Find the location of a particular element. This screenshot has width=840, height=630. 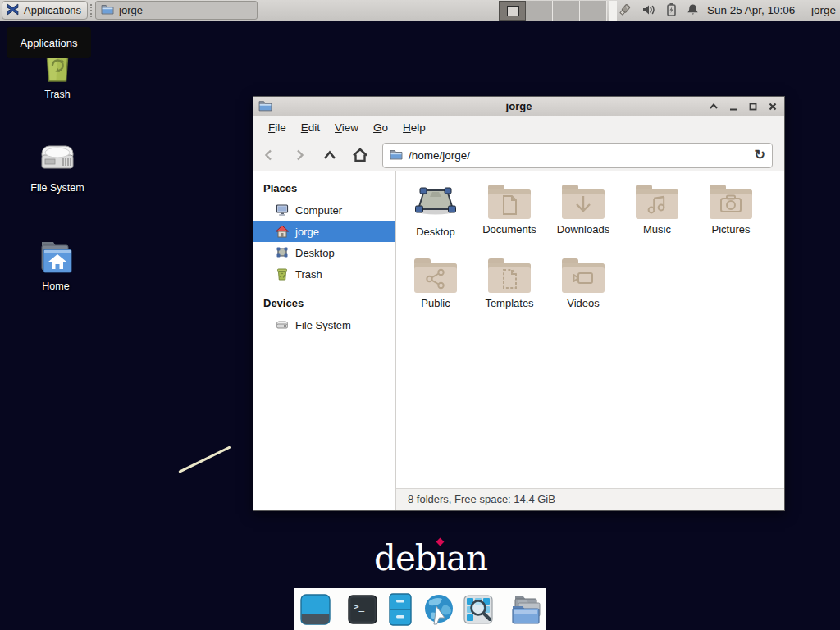

forward-button is located at coordinates (299, 155).